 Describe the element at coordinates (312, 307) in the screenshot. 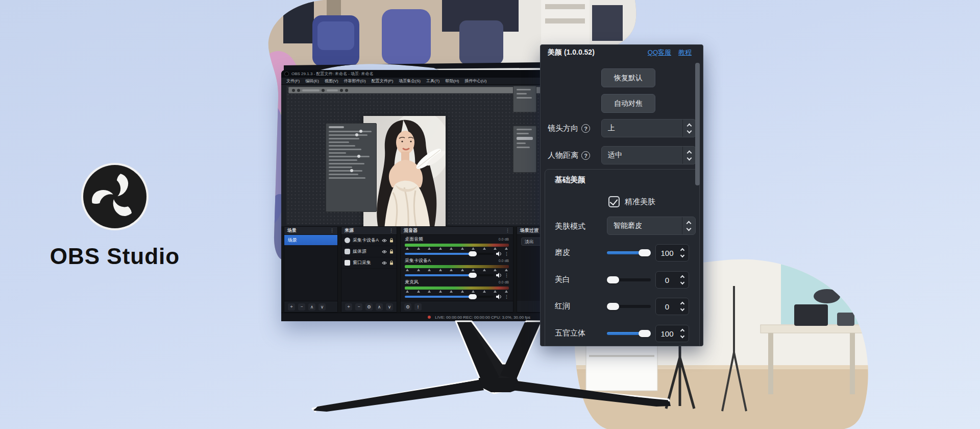

I see `scene-up-button: ∧` at that location.